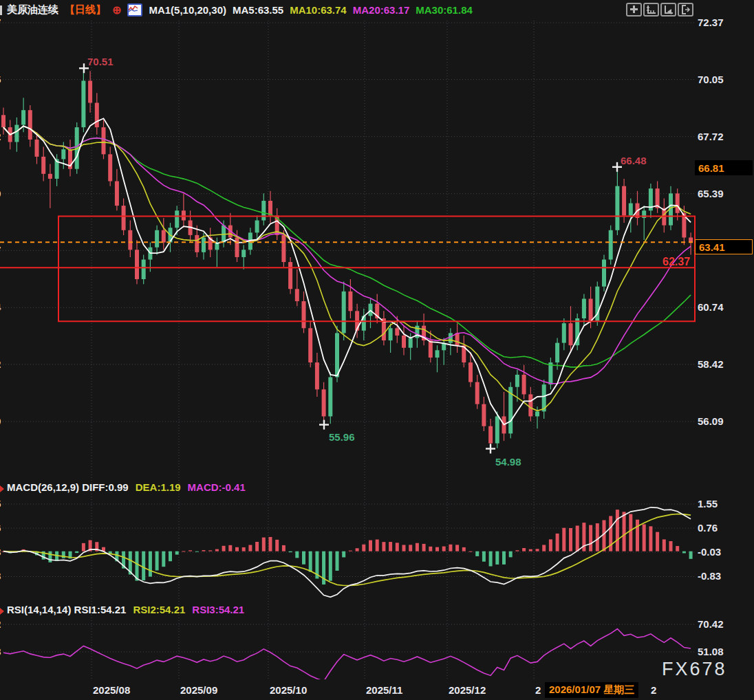  I want to click on rsi-axis-tick: 70.42, so click(711, 624).